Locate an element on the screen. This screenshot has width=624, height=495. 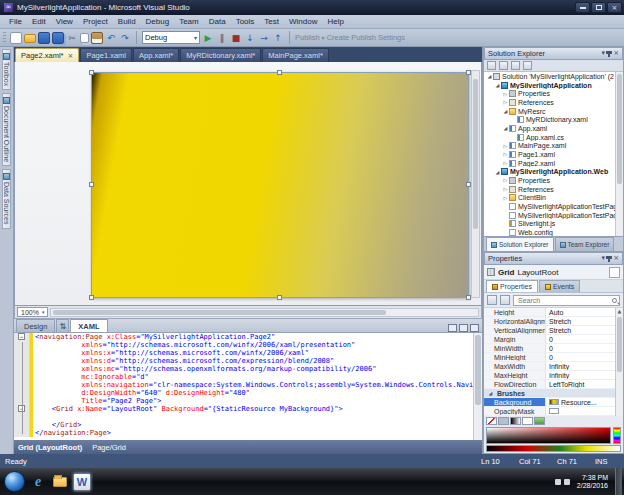
tree-item-page1-xaml: ▷Page1.xaml is located at coordinates (554, 154).